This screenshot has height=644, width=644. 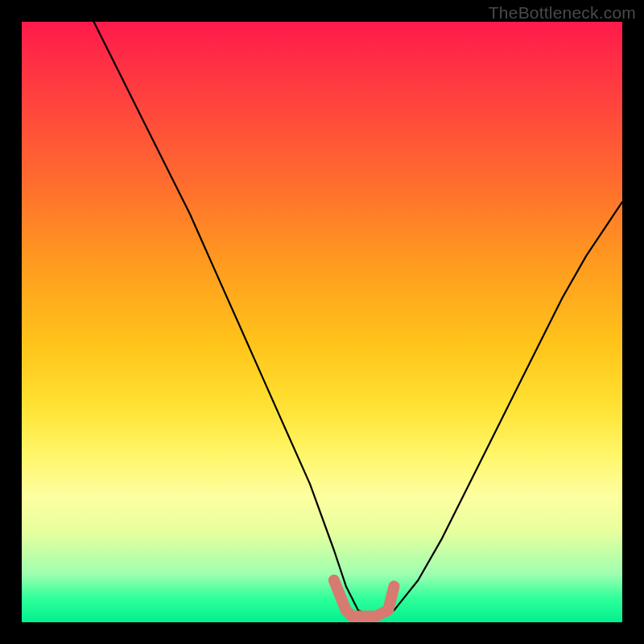 What do you see at coordinates (364, 599) in the screenshot?
I see `flat-bottom-marker` at bounding box center [364, 599].